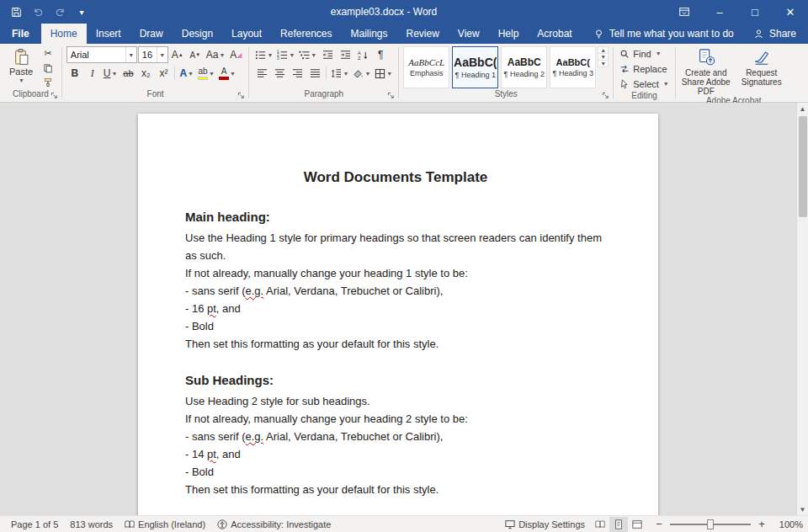 The height and width of the screenshot is (532, 808). I want to click on tab-acrobat: Acrobat, so click(554, 34).